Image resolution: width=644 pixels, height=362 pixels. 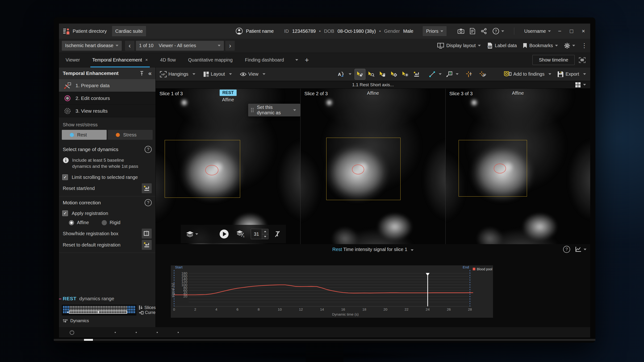 I want to click on select-cursor-tool, so click(x=360, y=74).